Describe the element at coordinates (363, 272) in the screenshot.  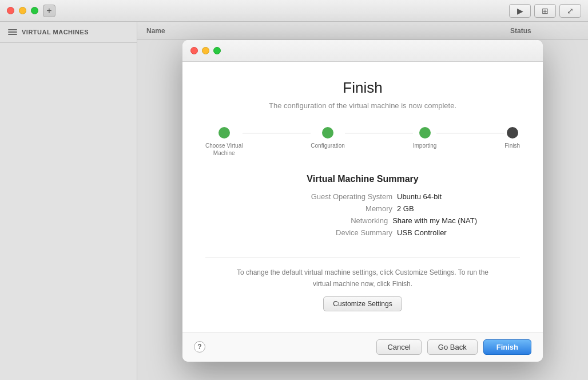
I see `info-text-line1: To change the default virtual machine se…` at that location.